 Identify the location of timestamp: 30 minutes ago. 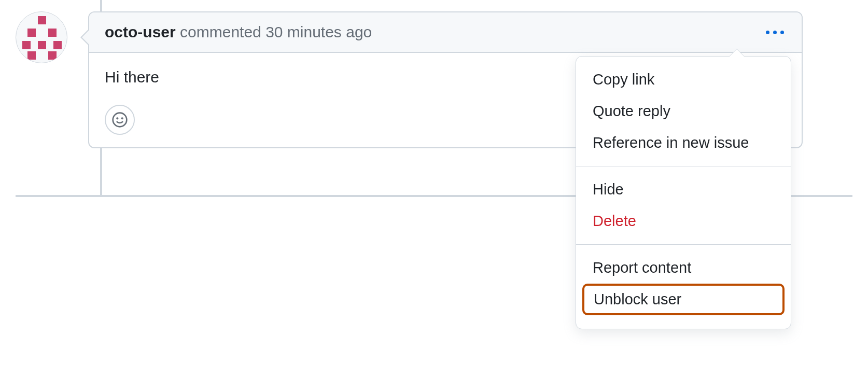
(318, 32).